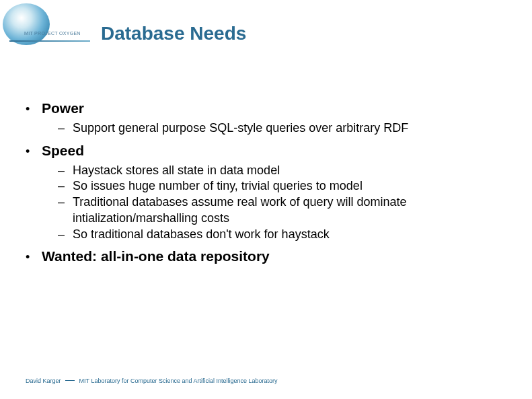 The image size is (532, 399). What do you see at coordinates (174, 34) in the screenshot?
I see `slide-title: Database Needs` at bounding box center [174, 34].